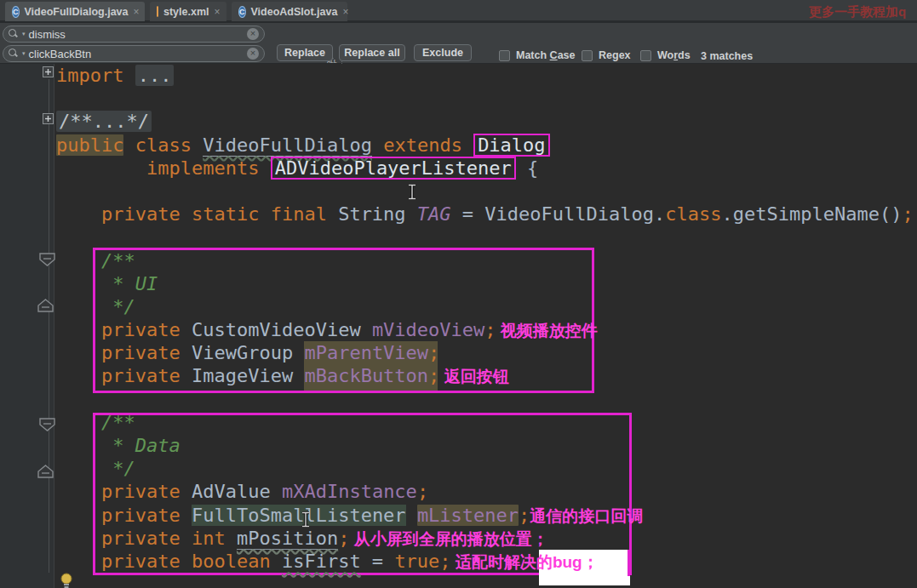  Describe the element at coordinates (727, 56) in the screenshot. I see `match-count: 3 matches` at that location.